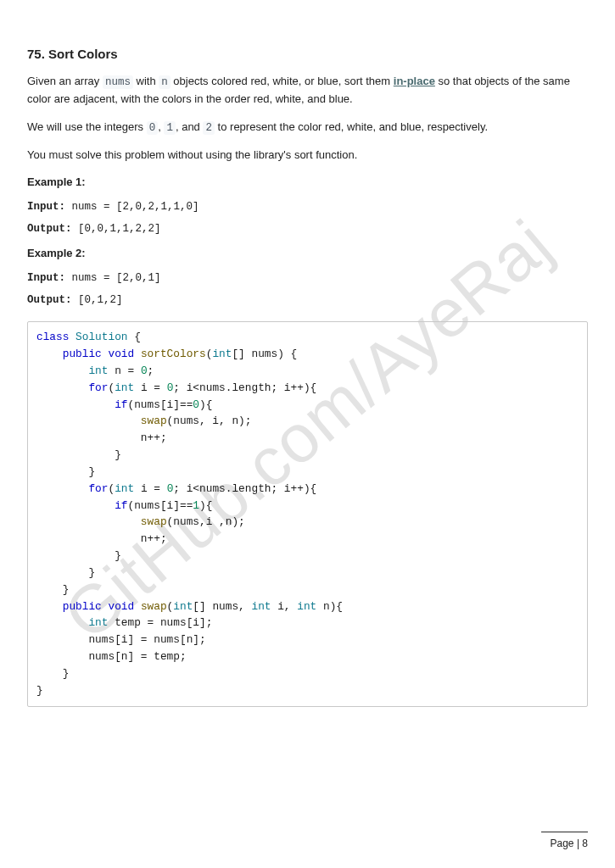 The height and width of the screenshot is (868, 615). What do you see at coordinates (210, 420) in the screenshot?
I see `text: (nums, i, n);` at bounding box center [210, 420].